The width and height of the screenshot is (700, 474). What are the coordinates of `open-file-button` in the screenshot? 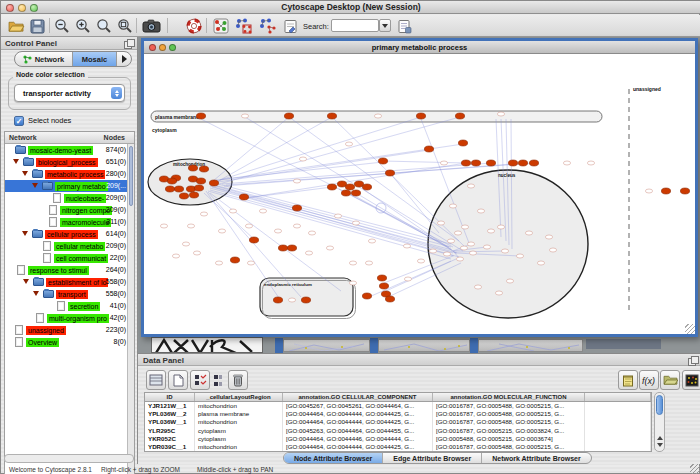 It's located at (16, 26).